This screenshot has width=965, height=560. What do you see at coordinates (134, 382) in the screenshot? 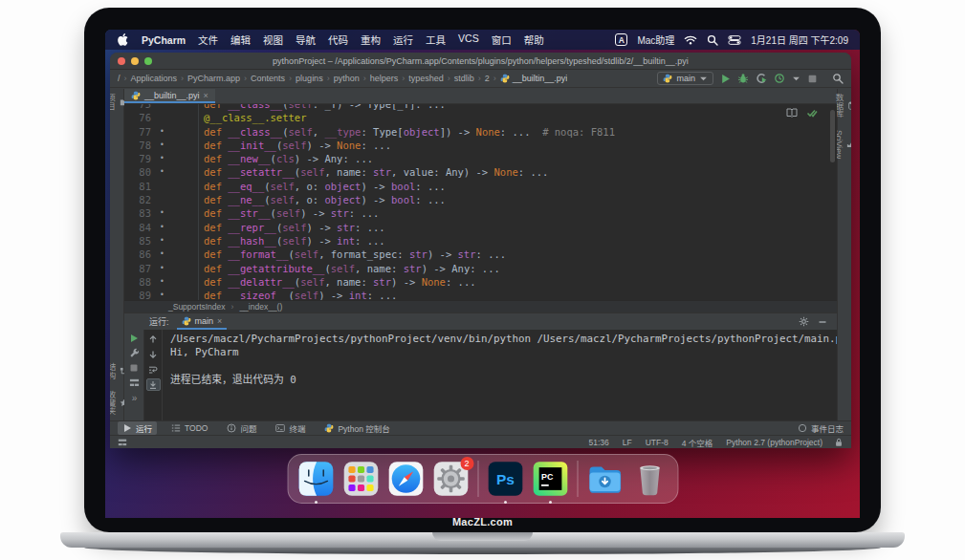
I see `restore-layout-icon` at bounding box center [134, 382].